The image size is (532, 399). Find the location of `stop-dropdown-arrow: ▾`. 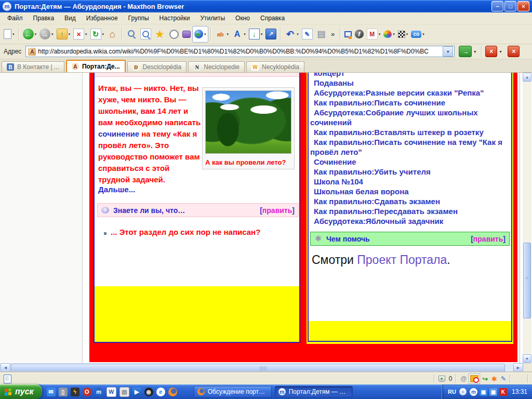

stop-dropdown-arrow: ▾ is located at coordinates (500, 52).